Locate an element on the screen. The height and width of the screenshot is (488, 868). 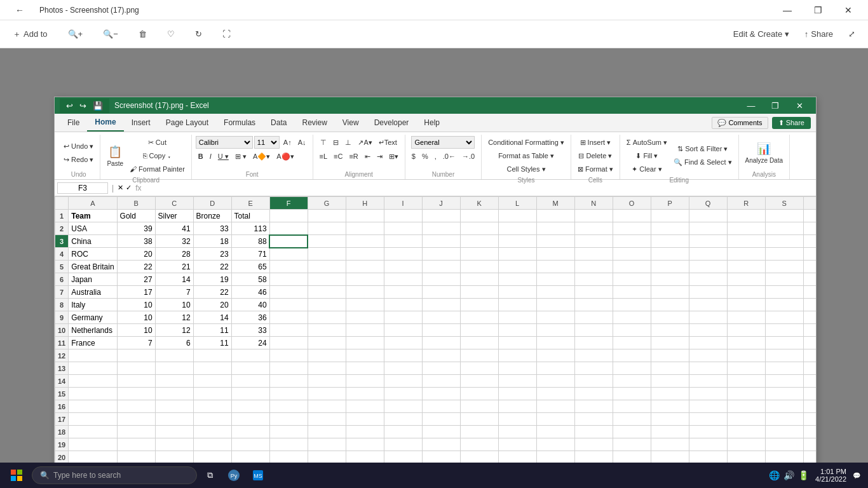
cell-S6 is located at coordinates (784, 280).